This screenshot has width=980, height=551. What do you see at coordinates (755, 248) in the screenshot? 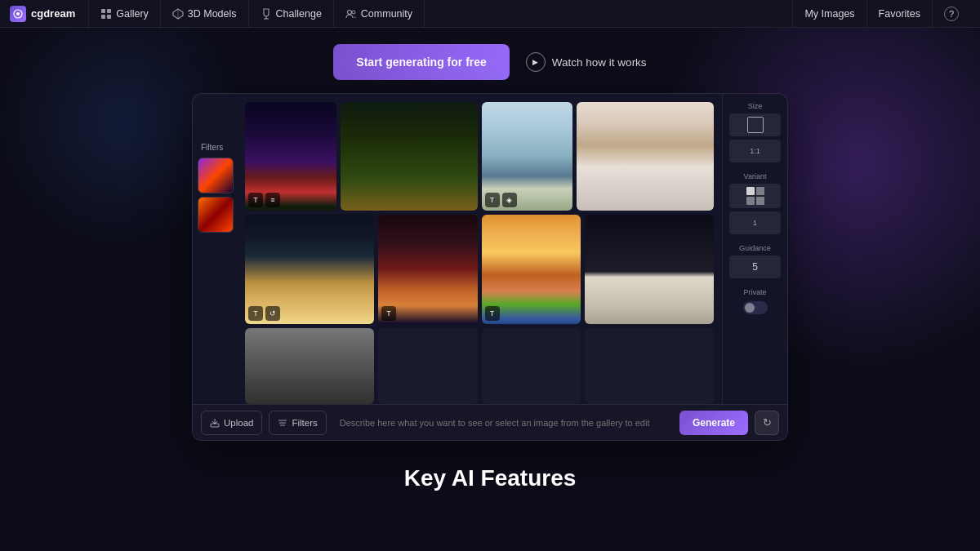
I see `guidance-label: Guidance` at bounding box center [755, 248].